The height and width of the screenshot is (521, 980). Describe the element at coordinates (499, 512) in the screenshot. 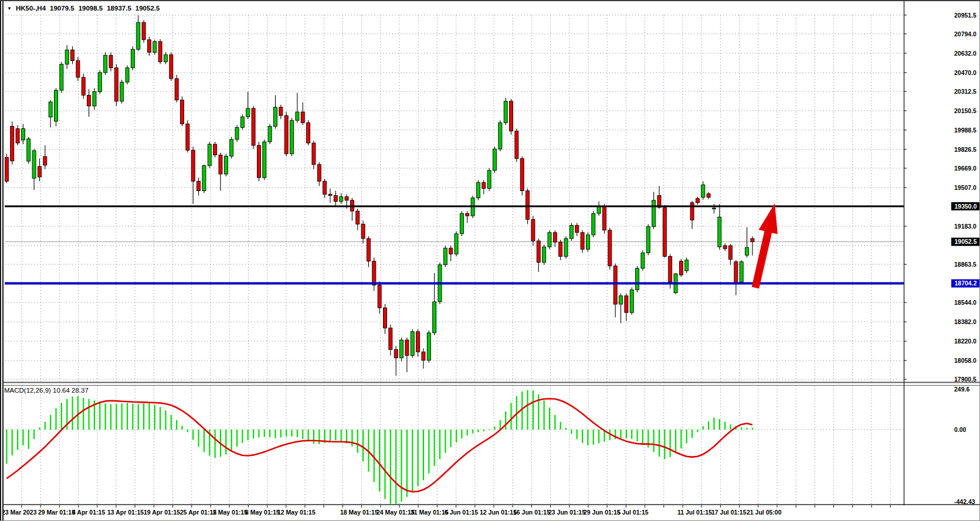

I see `time-axis-label: 12 Jun 01:15` at that location.